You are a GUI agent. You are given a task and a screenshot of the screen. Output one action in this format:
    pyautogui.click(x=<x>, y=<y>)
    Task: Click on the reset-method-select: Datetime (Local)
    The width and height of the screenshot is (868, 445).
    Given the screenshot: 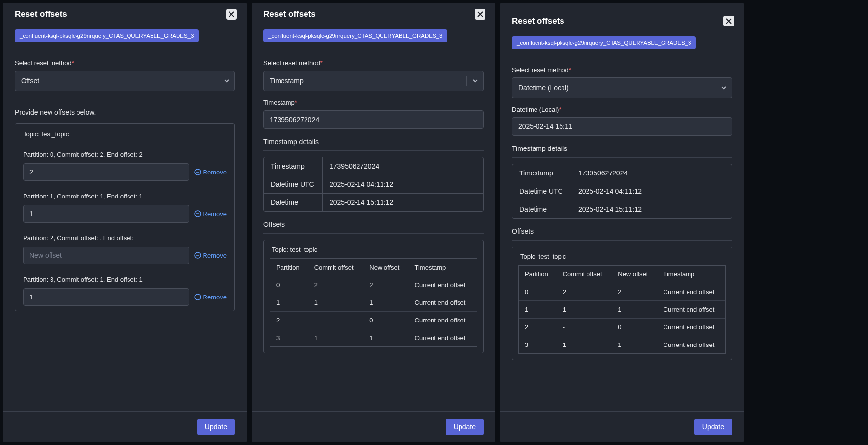 What is the action you would take?
    pyautogui.click(x=622, y=88)
    